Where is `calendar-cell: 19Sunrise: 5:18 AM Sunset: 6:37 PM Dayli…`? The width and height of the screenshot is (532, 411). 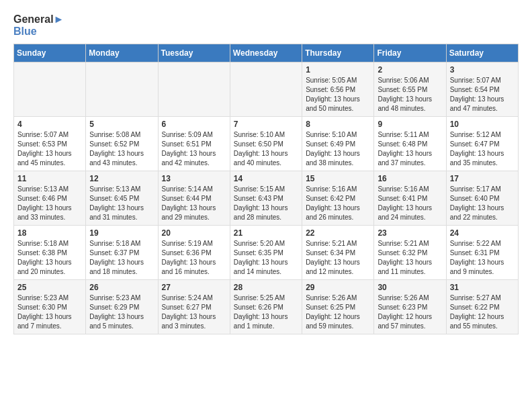
calendar-cell: 19Sunrise: 5:18 AM Sunset: 6:37 PM Dayli… is located at coordinates (122, 253).